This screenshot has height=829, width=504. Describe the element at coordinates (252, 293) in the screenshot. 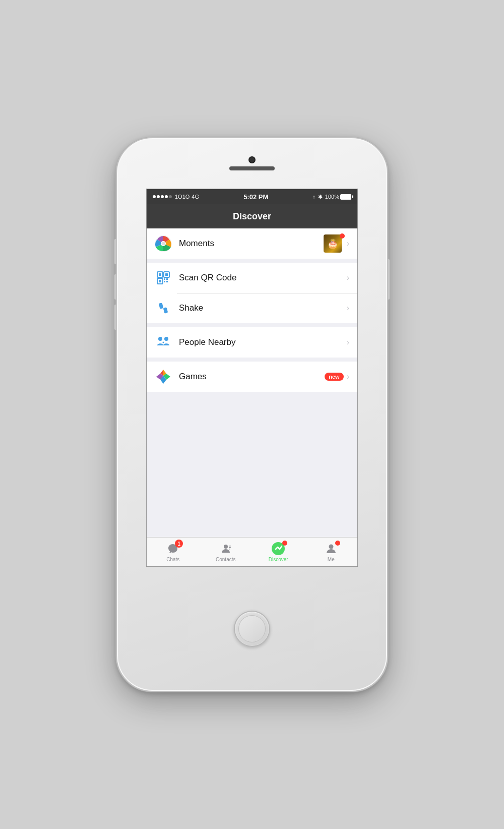

I see `scan-shake-section: Scan QR Code › Shake` at that location.